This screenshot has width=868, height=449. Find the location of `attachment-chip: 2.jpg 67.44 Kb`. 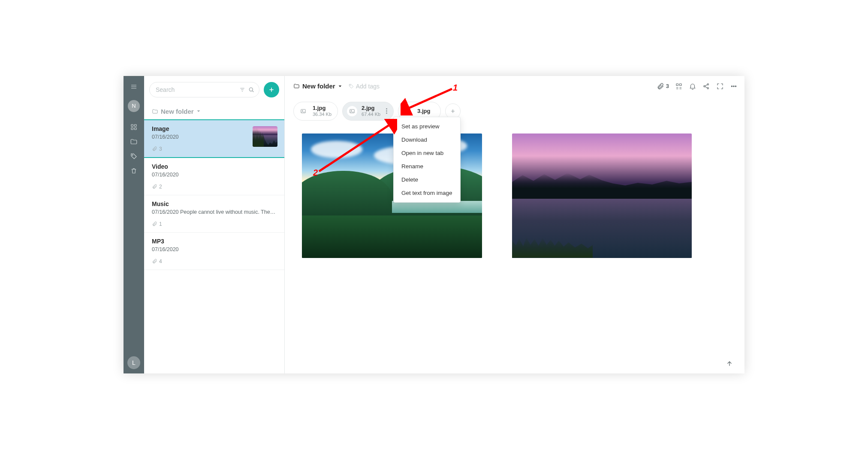

attachment-chip: 2.jpg 67.44 Kb is located at coordinates (368, 111).